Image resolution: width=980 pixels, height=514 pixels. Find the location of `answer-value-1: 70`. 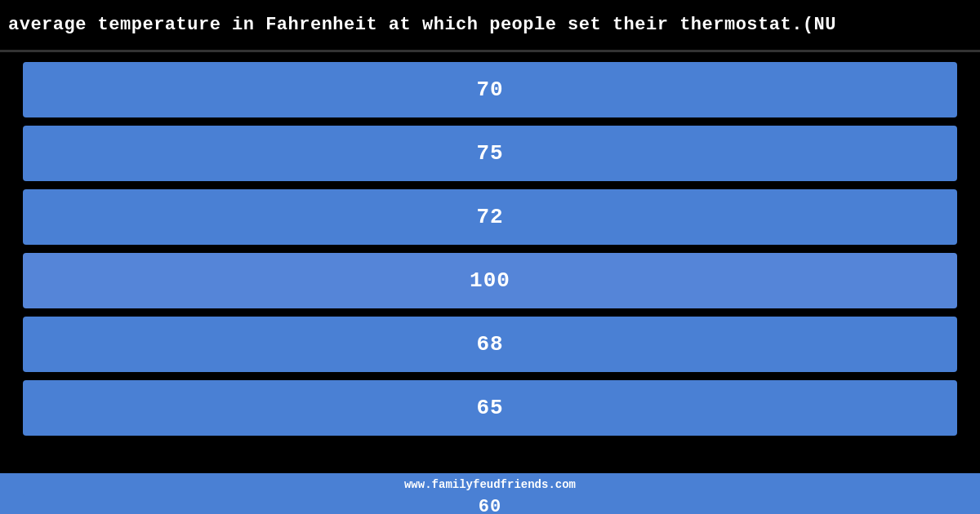

answer-value-1: 70 is located at coordinates (490, 90).